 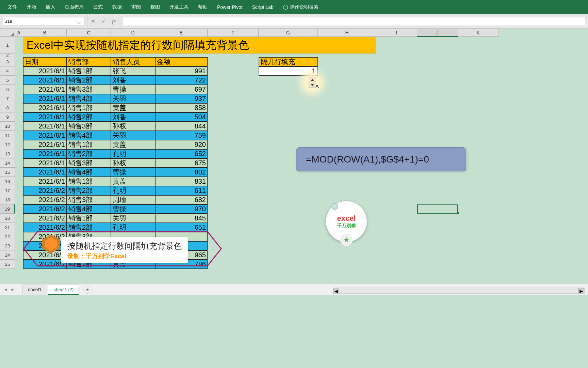 What do you see at coordinates (233, 33) in the screenshot?
I see `column-header: F` at bounding box center [233, 33].